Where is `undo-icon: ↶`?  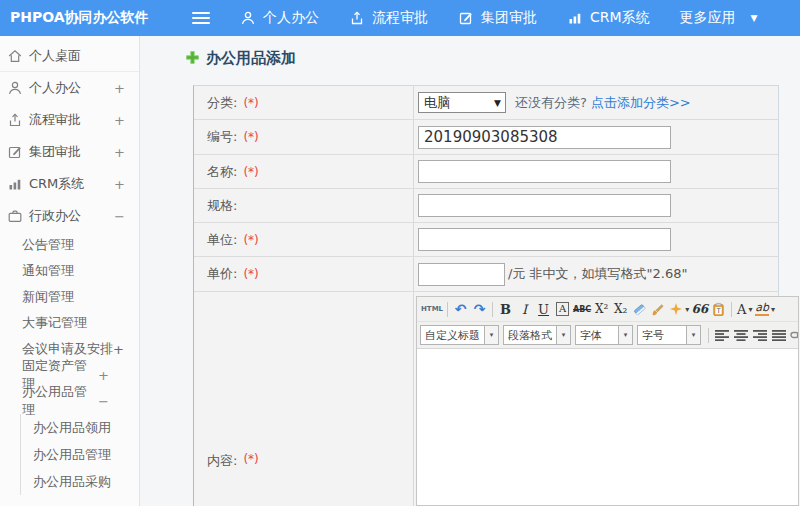 undo-icon: ↶ is located at coordinates (460, 309).